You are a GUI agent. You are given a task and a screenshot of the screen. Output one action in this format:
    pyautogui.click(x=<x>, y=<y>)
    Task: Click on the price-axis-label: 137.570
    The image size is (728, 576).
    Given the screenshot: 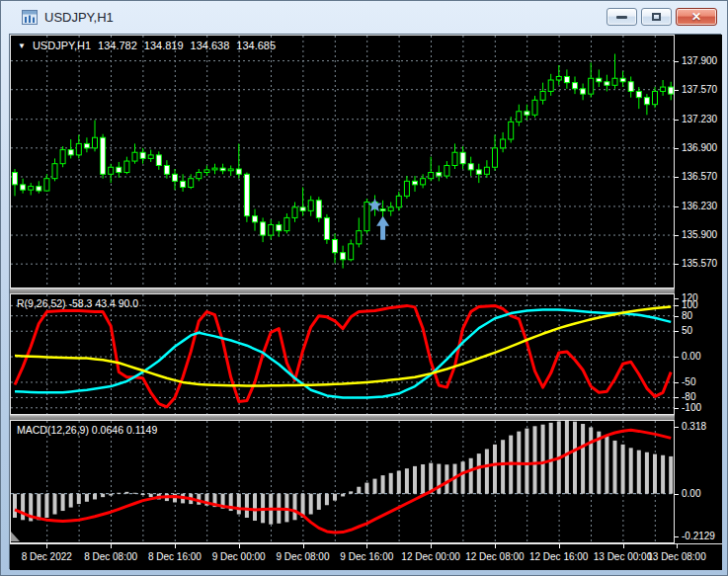 What is the action you would take?
    pyautogui.click(x=699, y=89)
    